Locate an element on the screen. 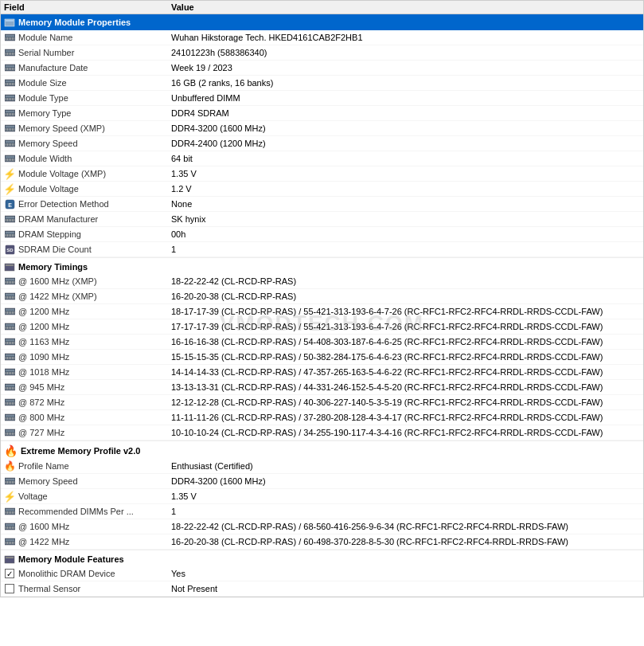 The height and width of the screenshot is (646, 644). table-row: @ 1600 MHz18-22-22-42 (CL-RCD-RP-RAS) / … is located at coordinates (322, 527).